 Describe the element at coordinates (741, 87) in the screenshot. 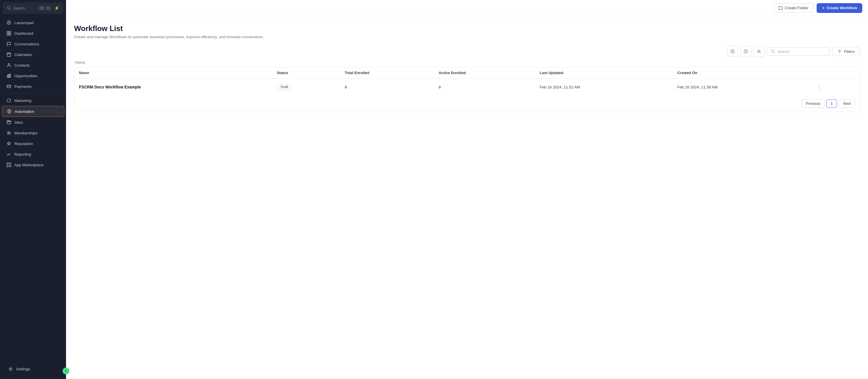

I see `workflow-created-on: Feb 16 2024, 11:38 AM` at that location.